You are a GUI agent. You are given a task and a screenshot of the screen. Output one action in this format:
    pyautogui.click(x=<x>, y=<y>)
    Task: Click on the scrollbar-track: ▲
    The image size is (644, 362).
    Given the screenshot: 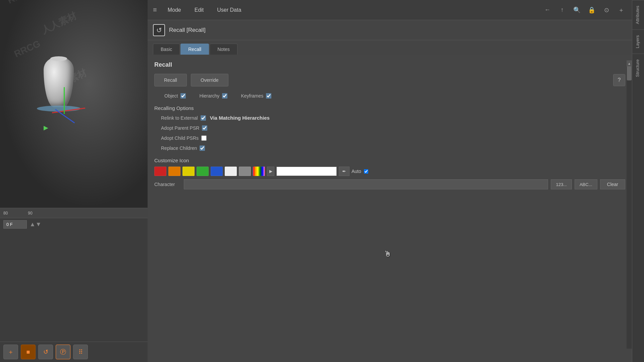 What is the action you would take?
    pyautogui.click(x=629, y=204)
    